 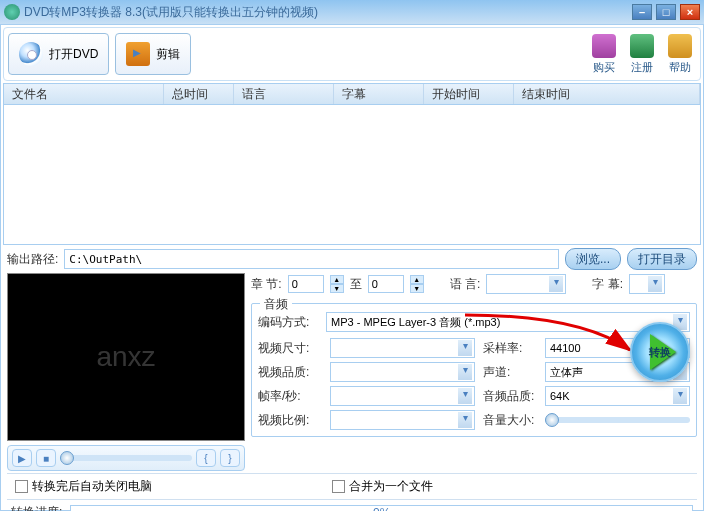 I want to click on file-list-header: 文件名 总时间 语言 字幕 开始时间 结束时间, so click(x=352, y=94).